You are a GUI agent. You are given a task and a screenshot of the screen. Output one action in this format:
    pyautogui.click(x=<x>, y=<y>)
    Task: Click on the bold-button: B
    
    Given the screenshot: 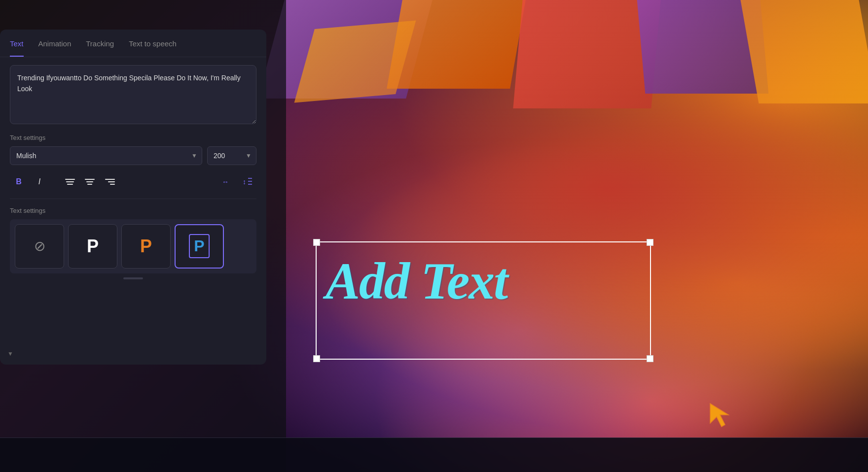 What is the action you would take?
    pyautogui.click(x=19, y=182)
    